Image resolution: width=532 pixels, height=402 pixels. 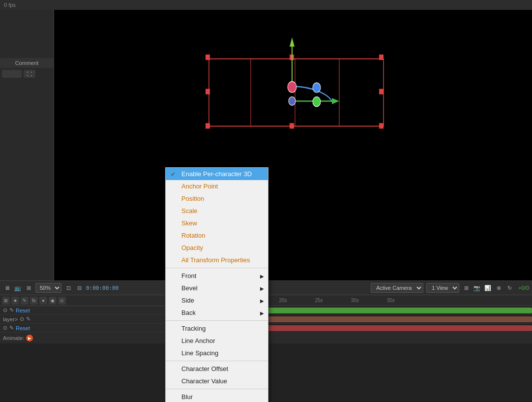 I want to click on reset-button-1: Reset, so click(x=23, y=310).